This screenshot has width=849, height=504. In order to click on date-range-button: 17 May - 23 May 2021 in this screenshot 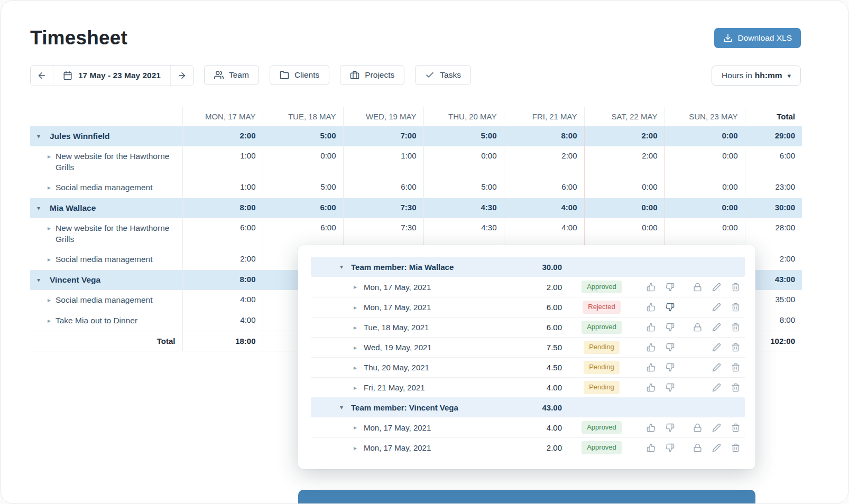, I will do `click(112, 76)`.